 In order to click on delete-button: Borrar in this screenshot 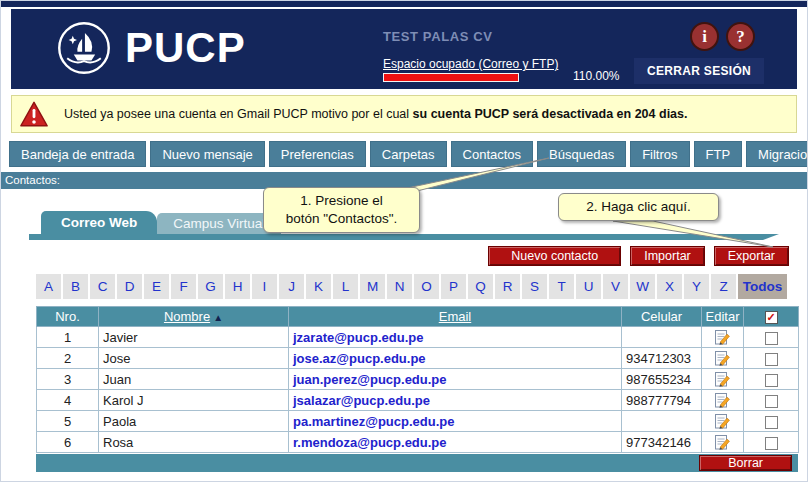, I will do `click(746, 463)`.